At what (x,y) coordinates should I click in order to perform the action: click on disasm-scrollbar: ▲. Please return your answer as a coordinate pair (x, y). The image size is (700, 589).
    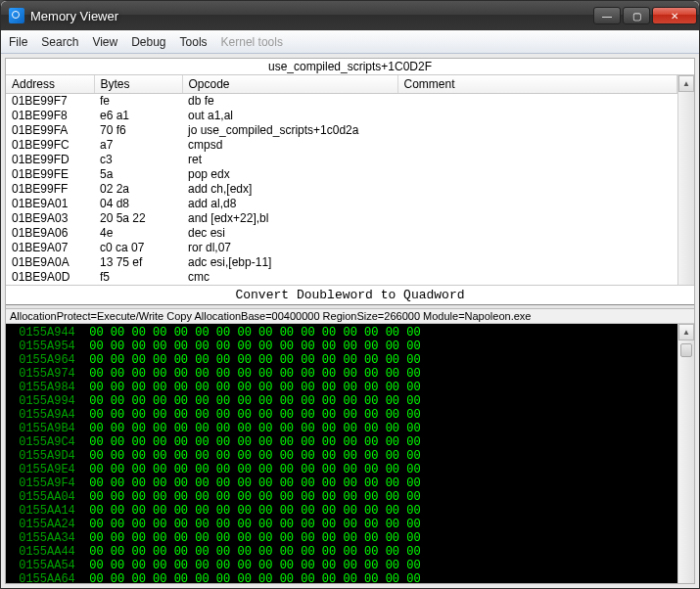
    Looking at the image, I should click on (685, 180).